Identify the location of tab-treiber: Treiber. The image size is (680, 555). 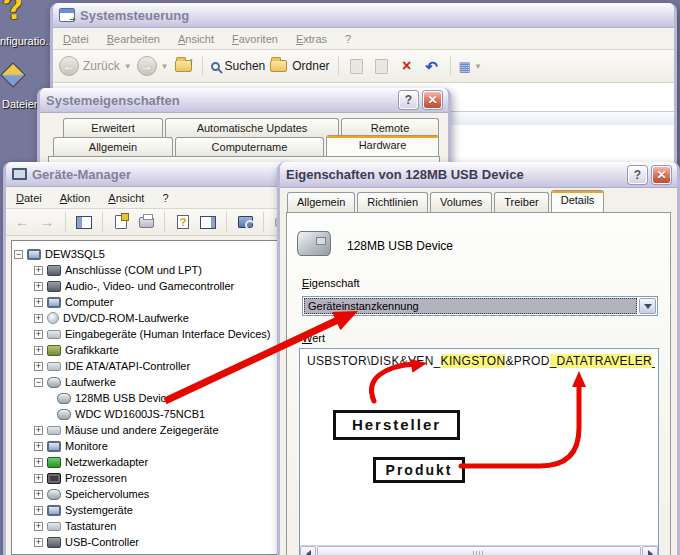
(521, 202).